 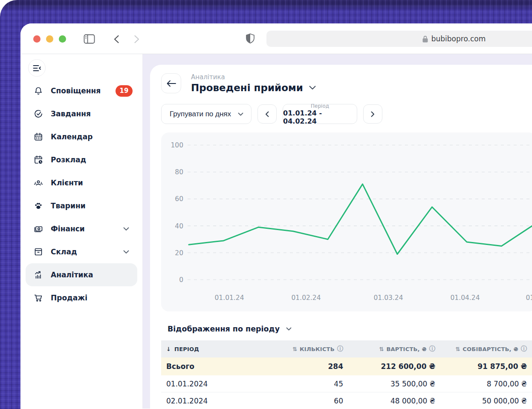 I want to click on cell-period: 01.01.2024, so click(x=217, y=384).